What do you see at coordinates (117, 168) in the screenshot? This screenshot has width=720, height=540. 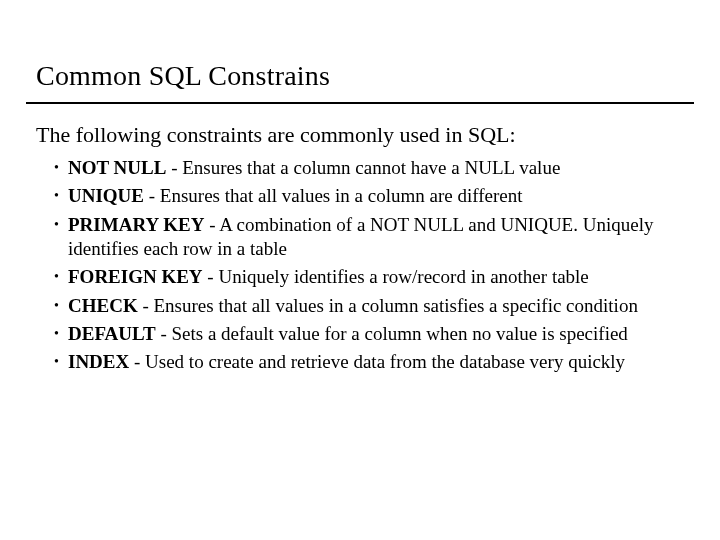 I see `constraint-keyword: NOT NULL` at bounding box center [117, 168].